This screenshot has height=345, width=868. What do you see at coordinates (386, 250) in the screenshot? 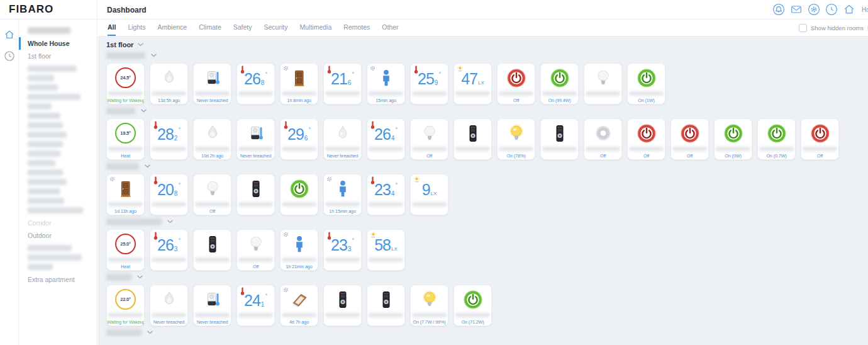
I see `device-tile: 58LX` at bounding box center [386, 250].